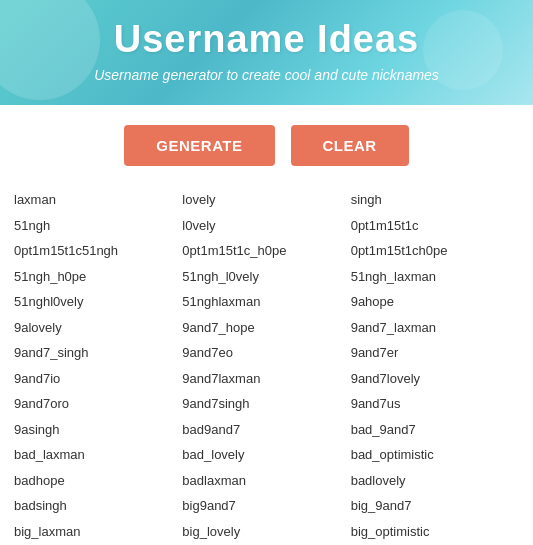 This screenshot has height=545, width=533. Describe the element at coordinates (98, 506) in the screenshot. I see `list-item: badsingh` at that location.